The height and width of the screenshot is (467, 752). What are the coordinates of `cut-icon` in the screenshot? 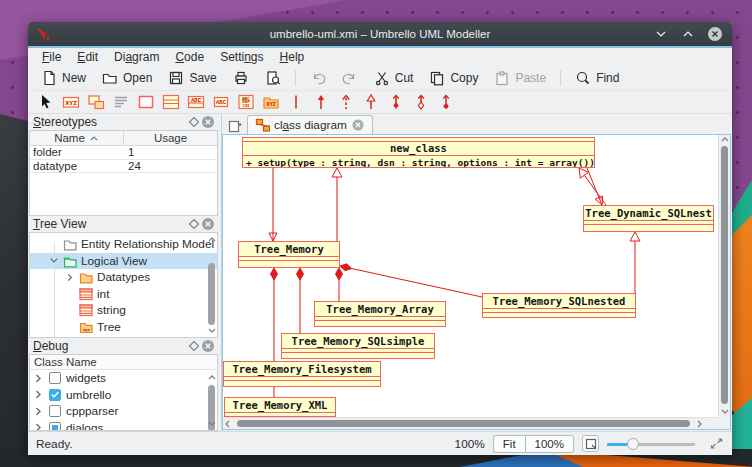 It's located at (382, 78).